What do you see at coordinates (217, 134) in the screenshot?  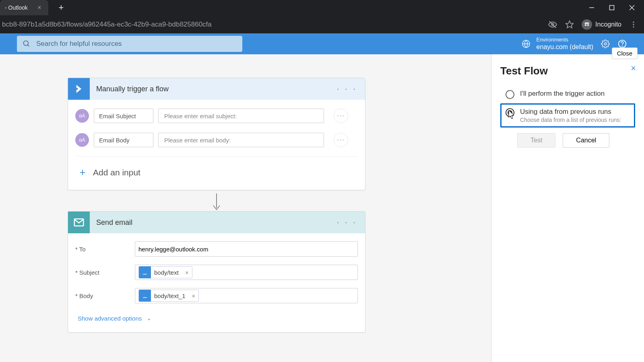 I see `trigger-card: Manually trigger a flow · · · αA Email S…` at bounding box center [217, 134].